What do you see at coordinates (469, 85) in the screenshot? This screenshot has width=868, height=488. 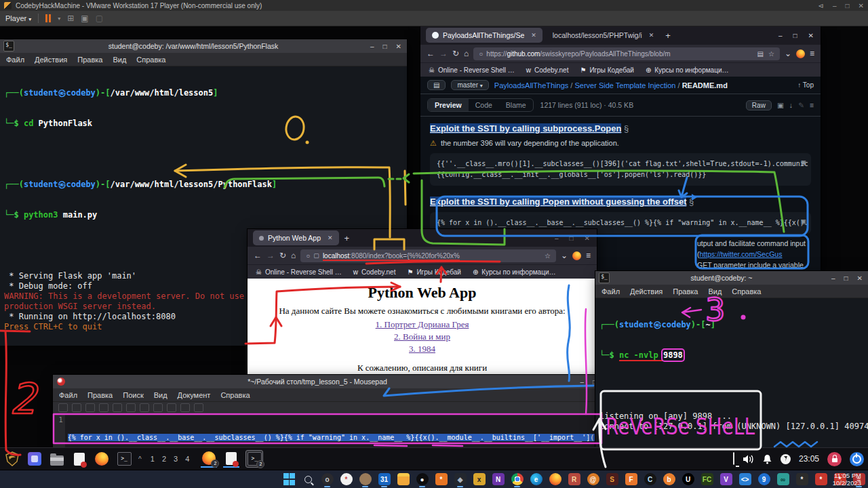 I see `branch-selector: master ▾` at bounding box center [469, 85].